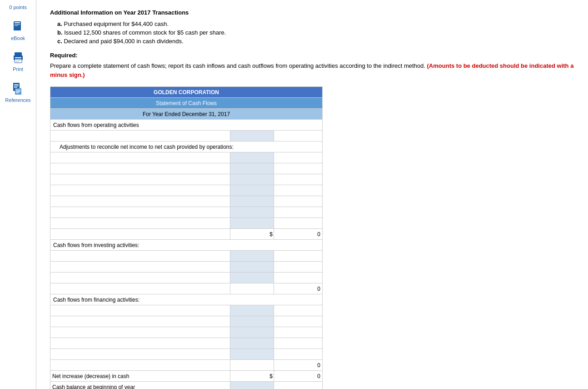 Image resolution: width=588 pixels, height=389 pixels. I want to click on operating-label: Cash flows from operating activities, so click(186, 125).